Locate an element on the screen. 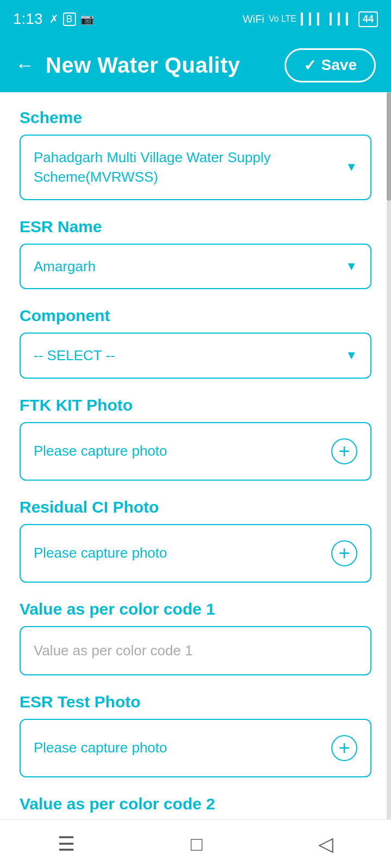 Image resolution: width=391 pixels, height=868 pixels. esr-name-dropdown-arrow: ▼ is located at coordinates (351, 266).